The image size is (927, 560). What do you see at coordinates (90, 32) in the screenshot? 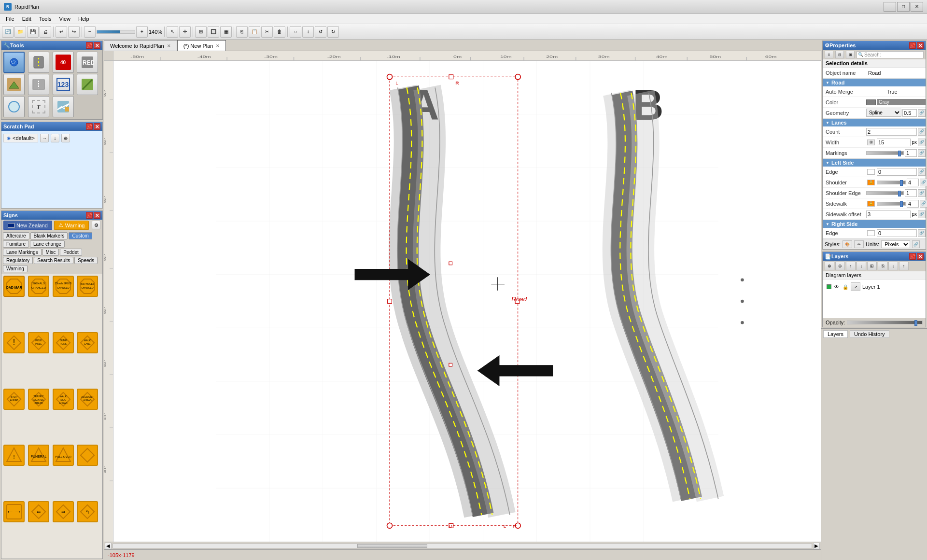
I see `zoom-out: −` at bounding box center [90, 32].